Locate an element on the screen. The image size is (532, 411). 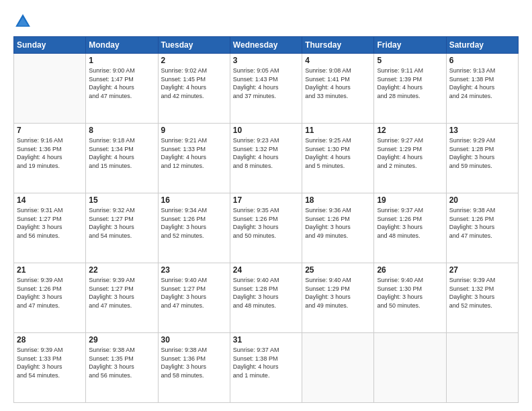
logo-icon is located at coordinates (23, 21).